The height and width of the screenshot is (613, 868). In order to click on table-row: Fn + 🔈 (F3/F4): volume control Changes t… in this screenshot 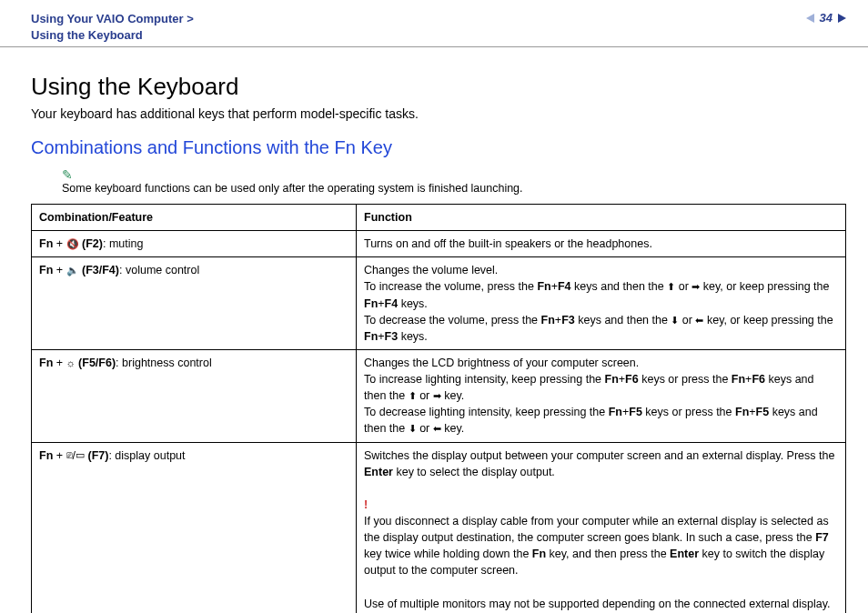, I will do `click(439, 304)`.